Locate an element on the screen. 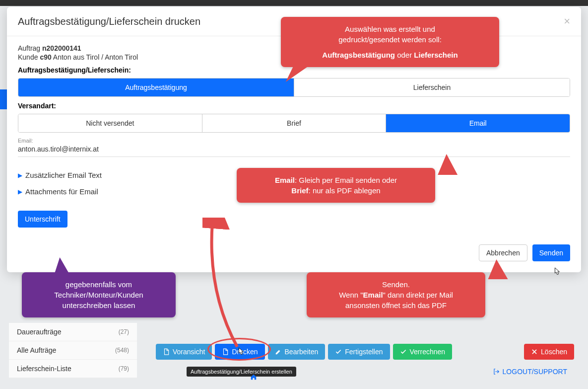 The image size is (588, 389). shipmethod-none-button: Nicht versendet is located at coordinates (110, 123).